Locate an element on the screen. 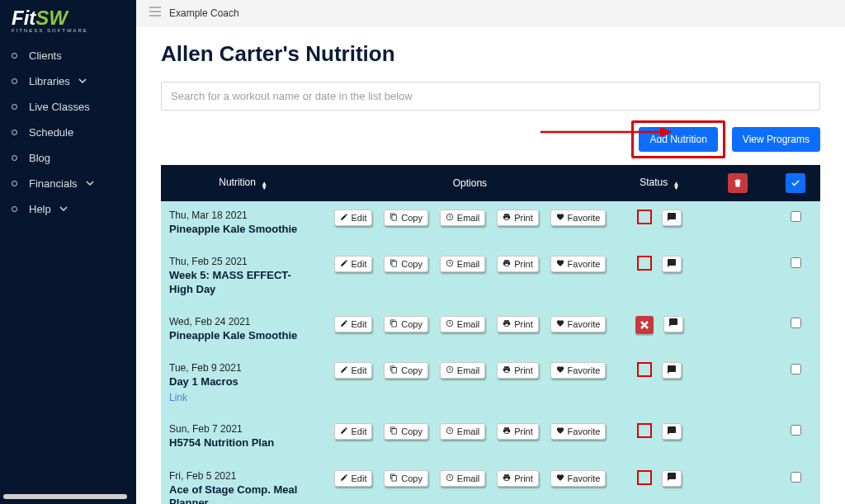 This screenshot has height=504, width=845. sort-icon: ▲▼ is located at coordinates (677, 186).